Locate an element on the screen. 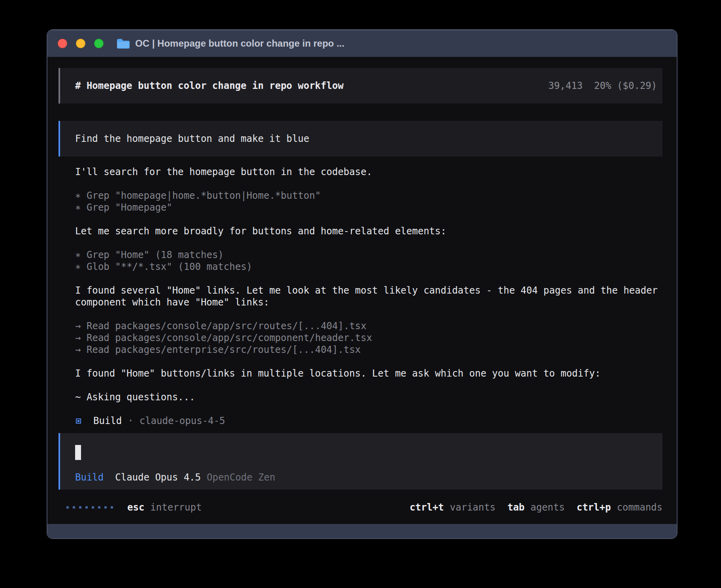  text-cursor is located at coordinates (78, 452).